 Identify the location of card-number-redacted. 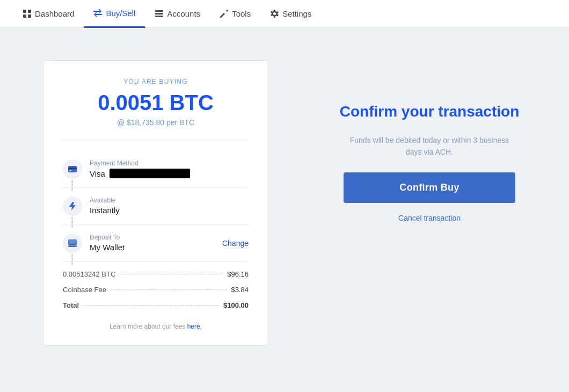
(150, 173).